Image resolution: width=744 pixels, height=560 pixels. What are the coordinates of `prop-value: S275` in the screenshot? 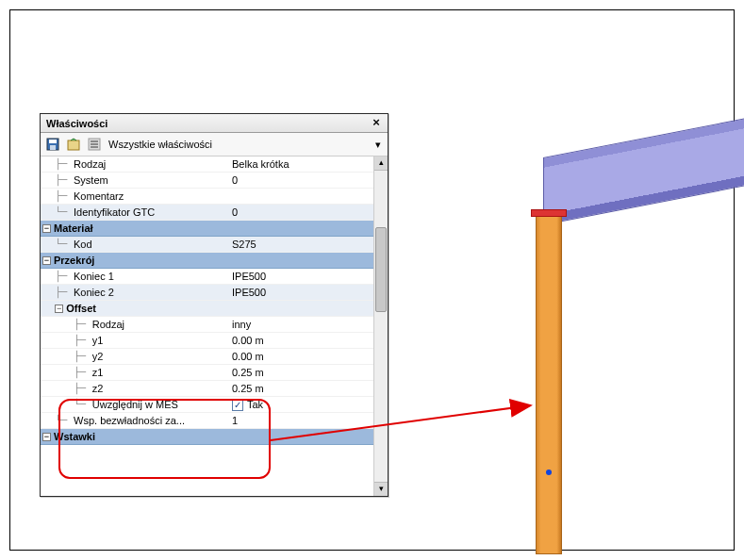 It's located at (300, 244).